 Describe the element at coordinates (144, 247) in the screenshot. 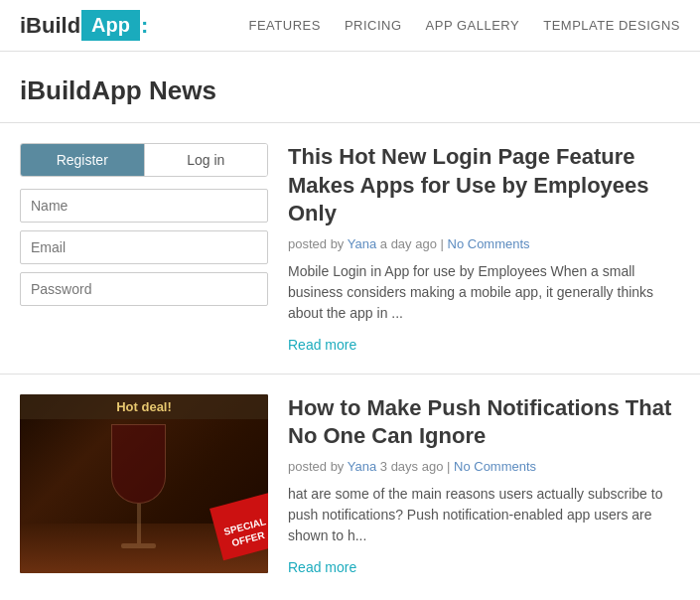

I see `login-form-fields` at that location.